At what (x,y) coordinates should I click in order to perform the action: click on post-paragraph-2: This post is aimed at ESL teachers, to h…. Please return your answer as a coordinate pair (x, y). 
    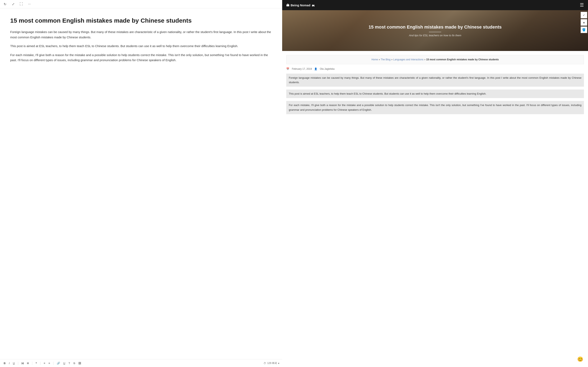
    Looking at the image, I should click on (435, 94).